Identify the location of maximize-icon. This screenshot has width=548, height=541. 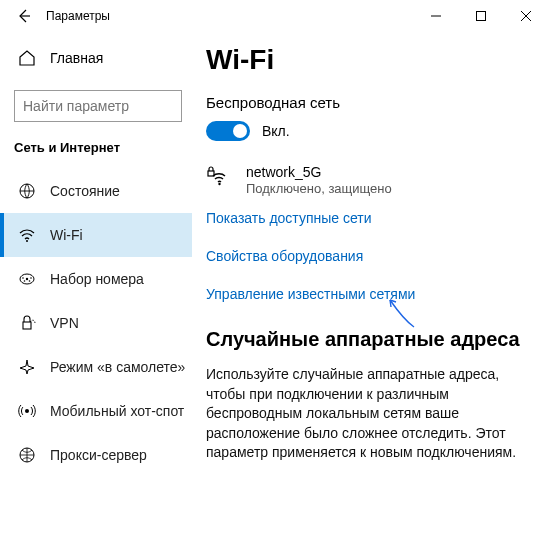
(481, 16).